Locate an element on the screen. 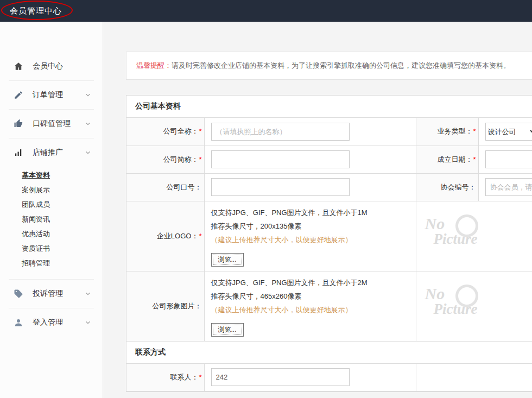  field-label: 企业LOGO： is located at coordinates (178, 236).